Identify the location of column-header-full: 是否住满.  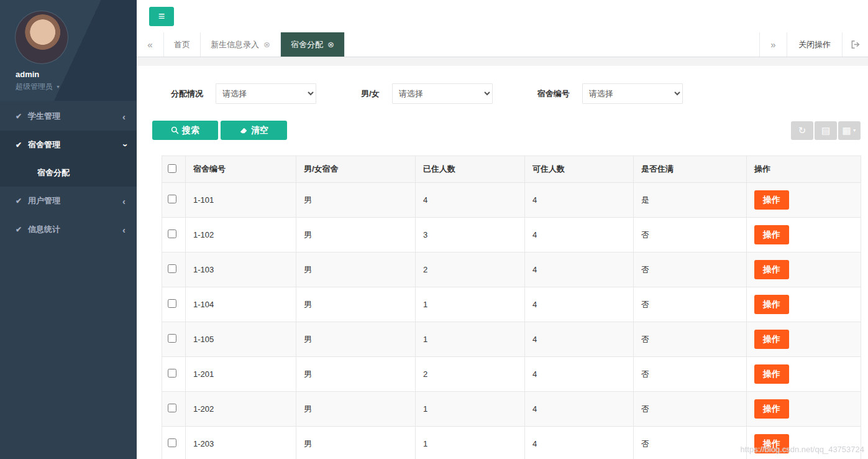
(690, 169).